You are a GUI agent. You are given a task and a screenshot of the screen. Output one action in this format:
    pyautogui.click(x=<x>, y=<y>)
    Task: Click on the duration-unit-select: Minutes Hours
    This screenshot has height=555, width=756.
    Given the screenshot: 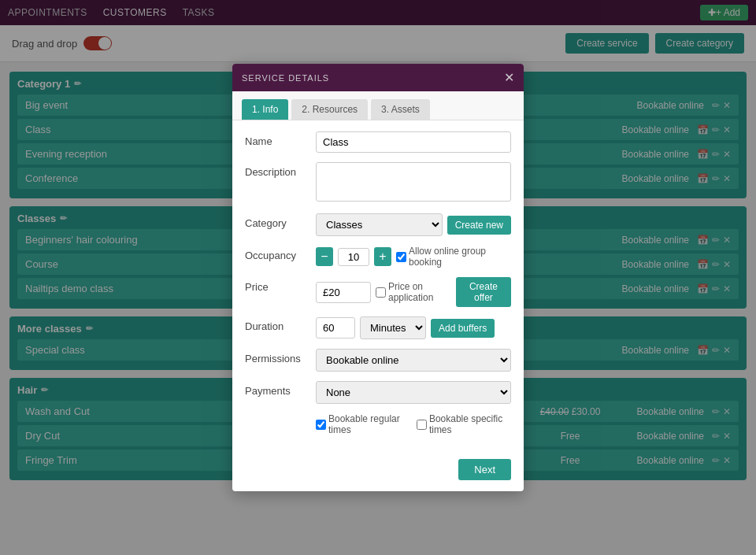 What is the action you would take?
    pyautogui.click(x=393, y=327)
    